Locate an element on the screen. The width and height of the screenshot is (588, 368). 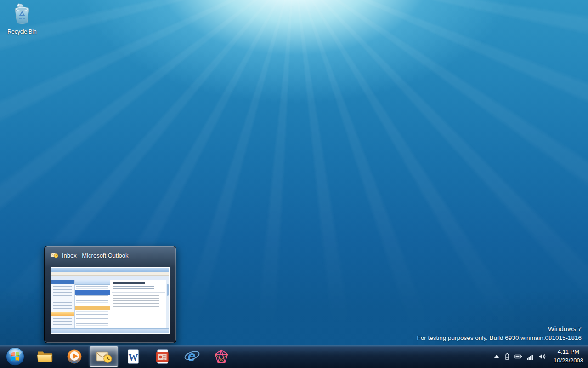
taskbar-thumbnail-preview: Inbox - Microsoft Outlook is located at coordinates (110, 294).